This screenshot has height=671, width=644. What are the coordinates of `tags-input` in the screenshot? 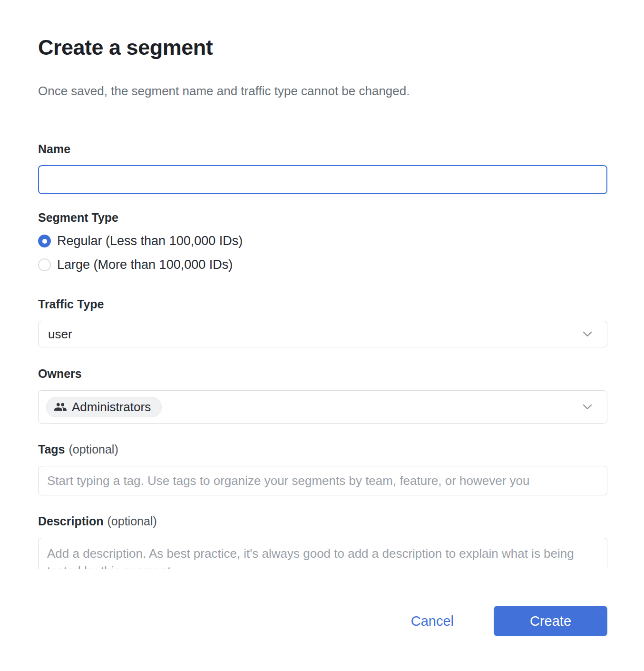 It's located at (322, 481).